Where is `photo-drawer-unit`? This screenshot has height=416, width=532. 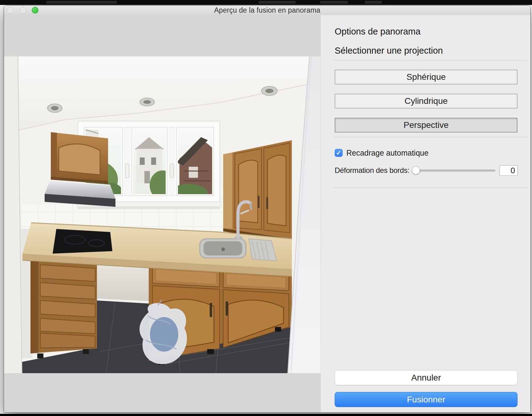 photo-drawer-unit is located at coordinates (64, 307).